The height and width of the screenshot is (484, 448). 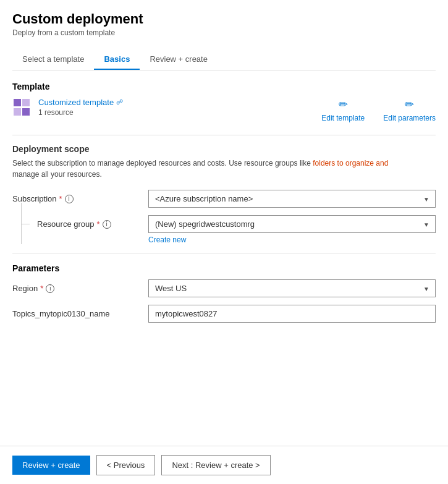 I want to click on tab-basics: Basics, so click(x=117, y=59).